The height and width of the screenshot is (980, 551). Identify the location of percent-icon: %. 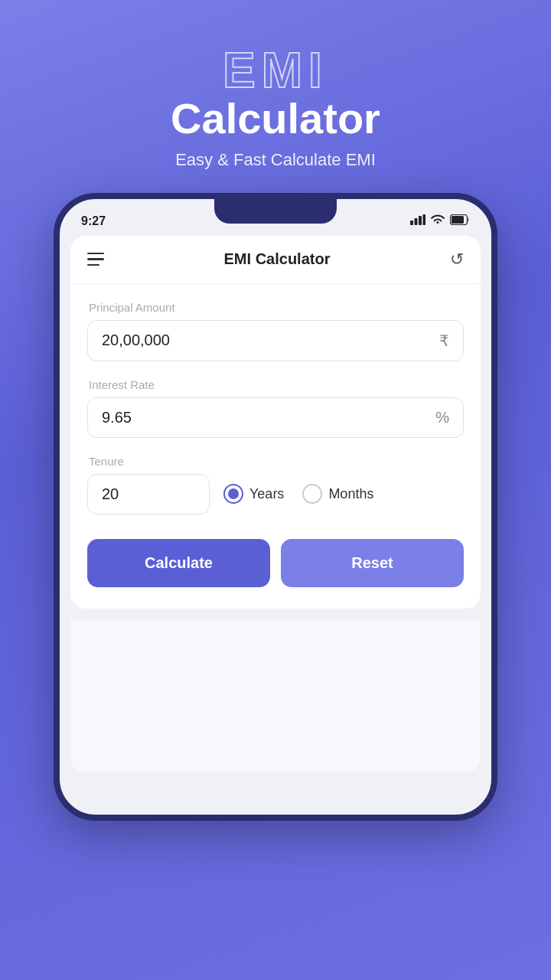
(442, 418).